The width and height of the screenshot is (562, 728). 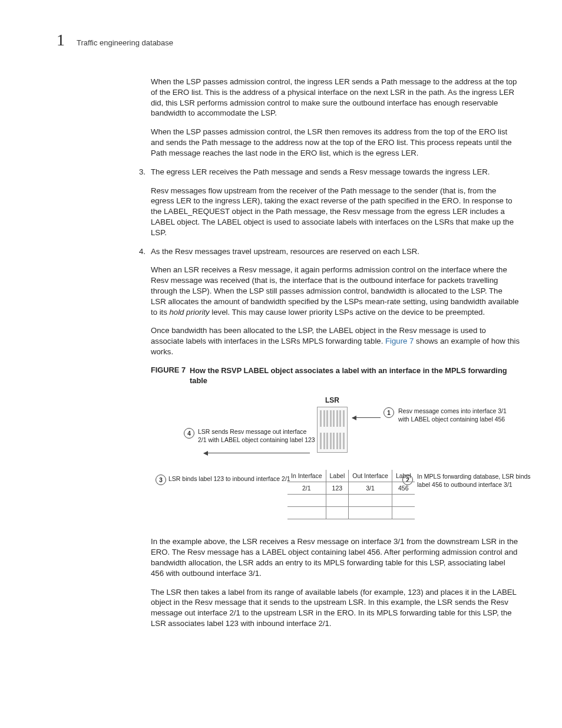 I want to click on ordered-list-item: 4. As the Resv messages travel upstream,…, so click(x=329, y=252).